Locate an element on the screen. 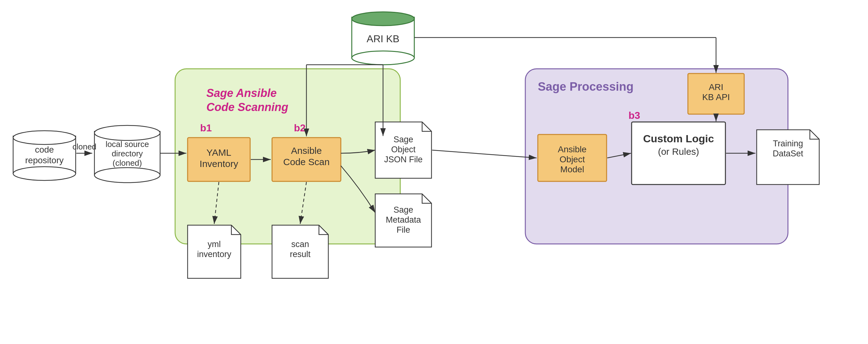  cloned-label: cloned is located at coordinates (85, 147).